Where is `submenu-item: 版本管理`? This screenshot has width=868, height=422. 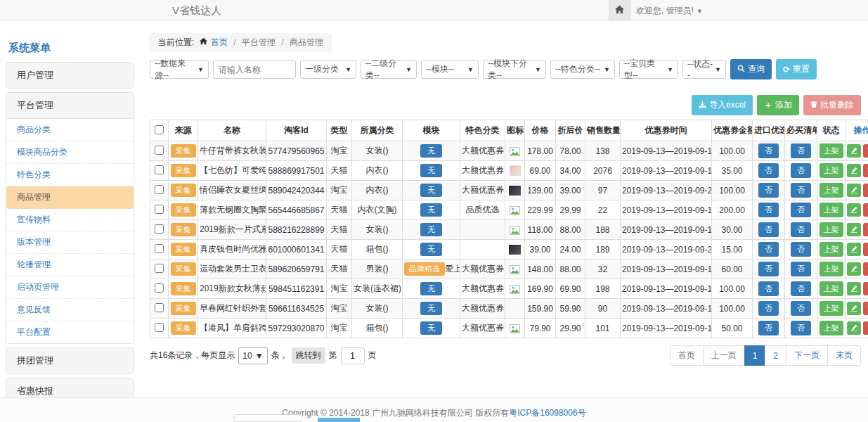
submenu-item: 版本管理 is located at coordinates (70, 243).